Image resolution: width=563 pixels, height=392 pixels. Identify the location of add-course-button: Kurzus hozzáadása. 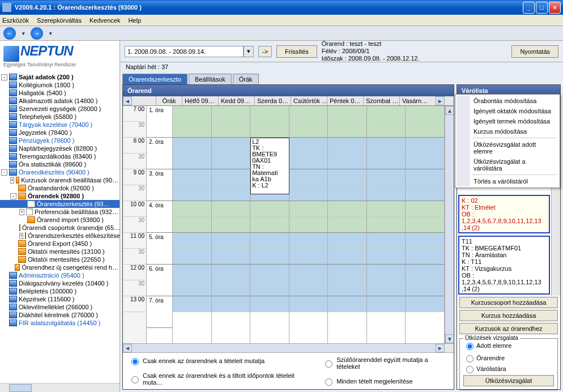
(509, 316).